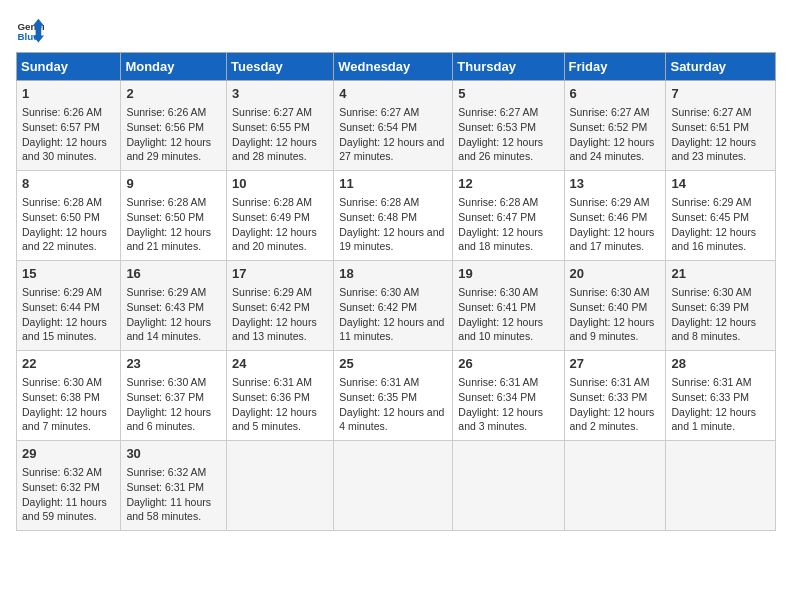 The image size is (792, 612). What do you see at coordinates (68, 274) in the screenshot?
I see `day-number: 15` at bounding box center [68, 274].